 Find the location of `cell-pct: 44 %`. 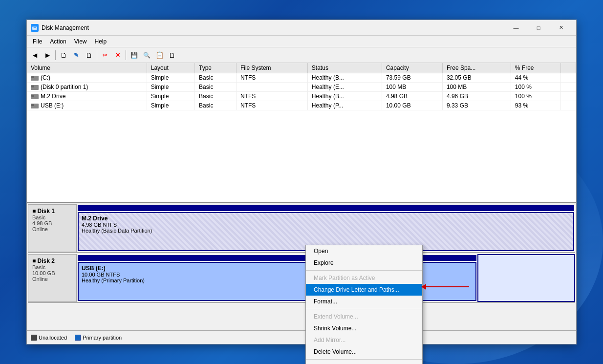

cell-pct: 44 % is located at coordinates (536, 78).